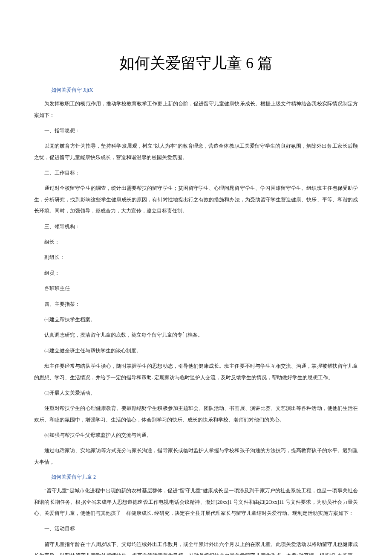 Image resolution: width=392 pixels, height=555 pixels. Describe the element at coordinates (196, 173) in the screenshot. I see `body-paragraph: 二、工作目标：` at that location.